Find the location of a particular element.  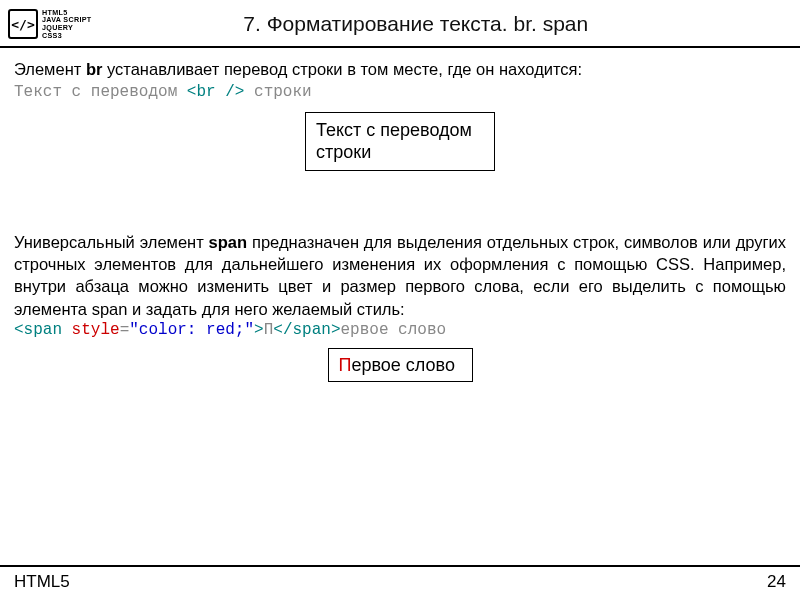

page-number: 24 is located at coordinates (776, 582).